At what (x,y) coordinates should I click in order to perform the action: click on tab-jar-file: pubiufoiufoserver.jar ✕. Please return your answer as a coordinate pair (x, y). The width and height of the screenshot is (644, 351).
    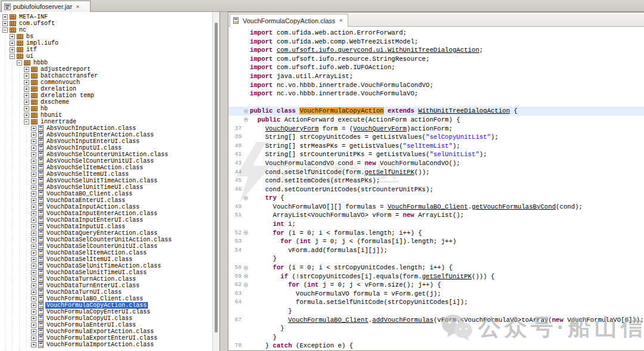
    Looking at the image, I should click on (46, 6).